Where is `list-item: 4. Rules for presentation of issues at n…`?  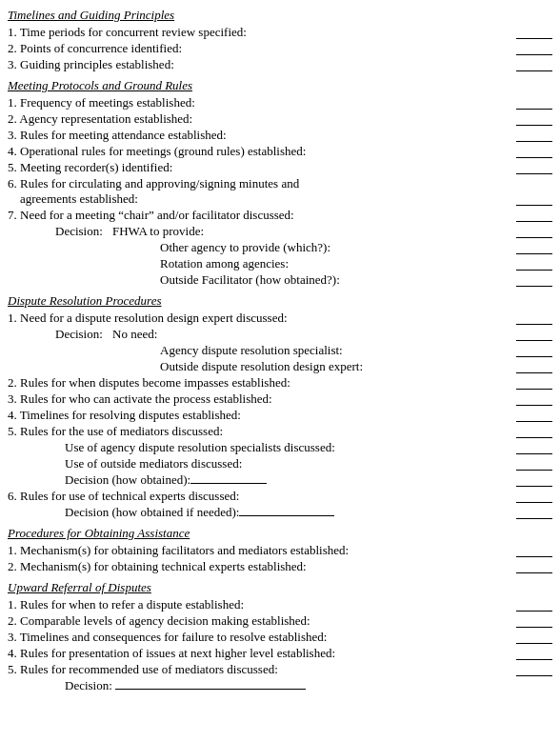 list-item: 4. Rules for presentation of issues at n… is located at coordinates (280, 653).